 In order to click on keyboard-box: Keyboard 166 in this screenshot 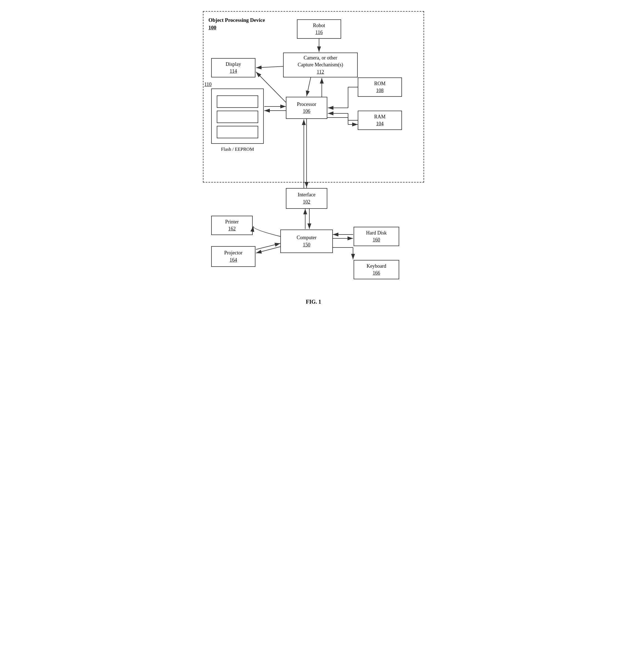, I will do `click(377, 270)`.